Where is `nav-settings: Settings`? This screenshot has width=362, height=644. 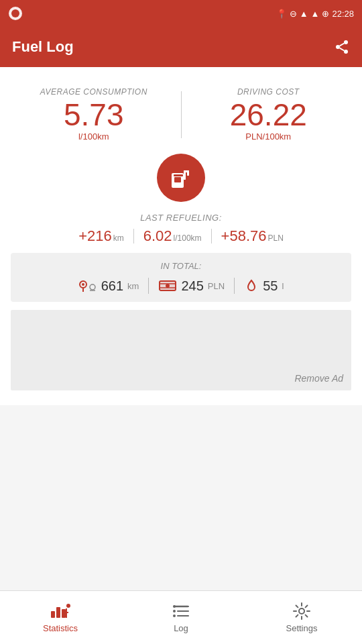 nav-settings: Settings is located at coordinates (302, 617).